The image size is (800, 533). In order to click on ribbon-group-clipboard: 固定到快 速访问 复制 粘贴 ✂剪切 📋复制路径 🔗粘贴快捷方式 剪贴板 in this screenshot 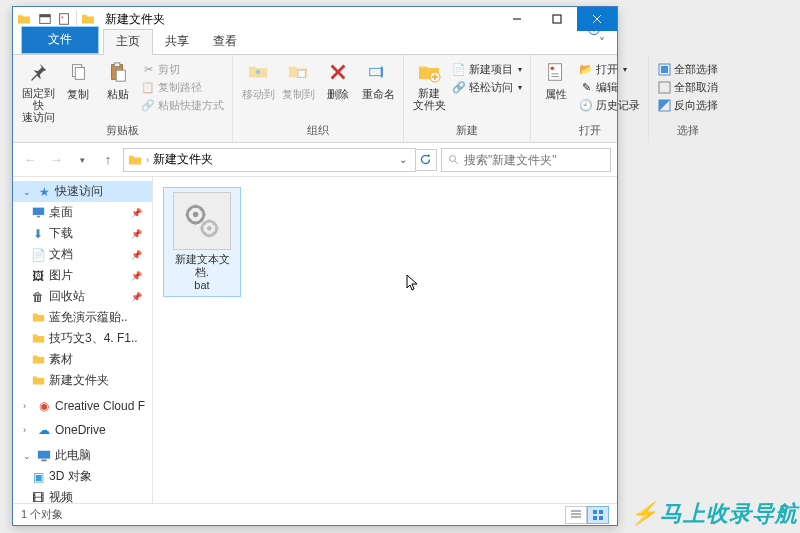, I will do `click(123, 98)`.